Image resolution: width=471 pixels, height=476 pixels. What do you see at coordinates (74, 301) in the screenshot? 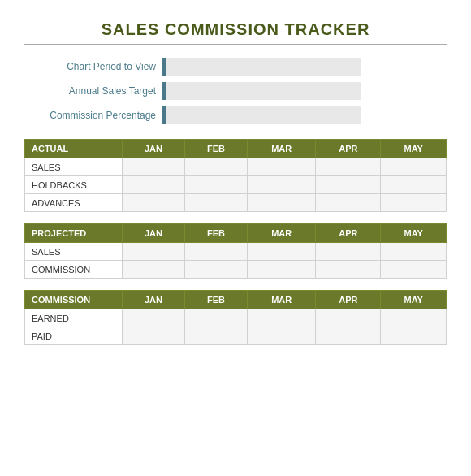
I see `table-commission-header: COMMISSION` at bounding box center [74, 301].